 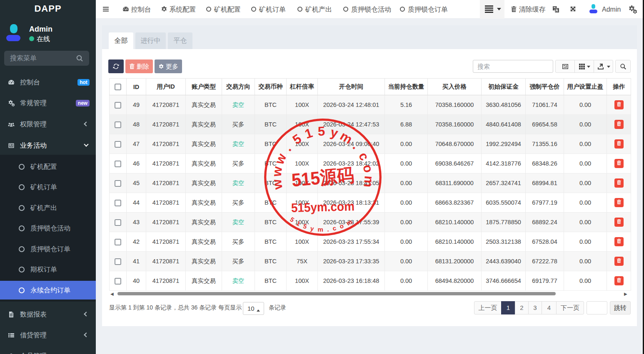 What do you see at coordinates (364, 156) in the screenshot?
I see `svg-text: c` at bounding box center [364, 156].